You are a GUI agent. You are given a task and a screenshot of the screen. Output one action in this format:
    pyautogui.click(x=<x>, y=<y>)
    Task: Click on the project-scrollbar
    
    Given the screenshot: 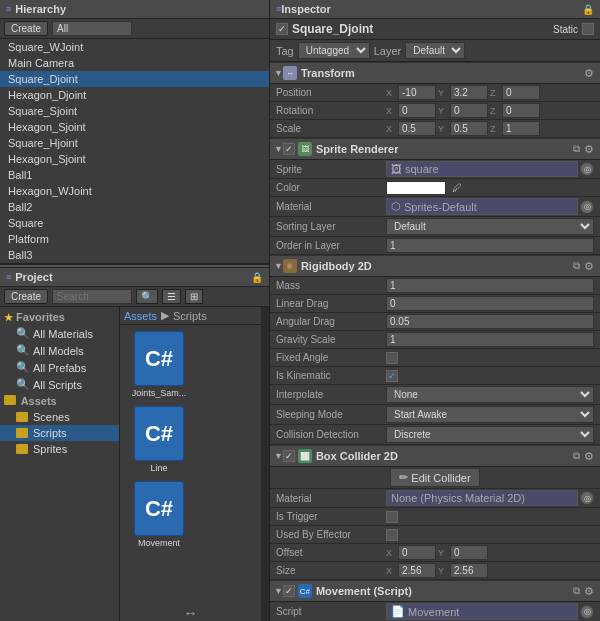 What is the action you would take?
    pyautogui.click(x=265, y=464)
    